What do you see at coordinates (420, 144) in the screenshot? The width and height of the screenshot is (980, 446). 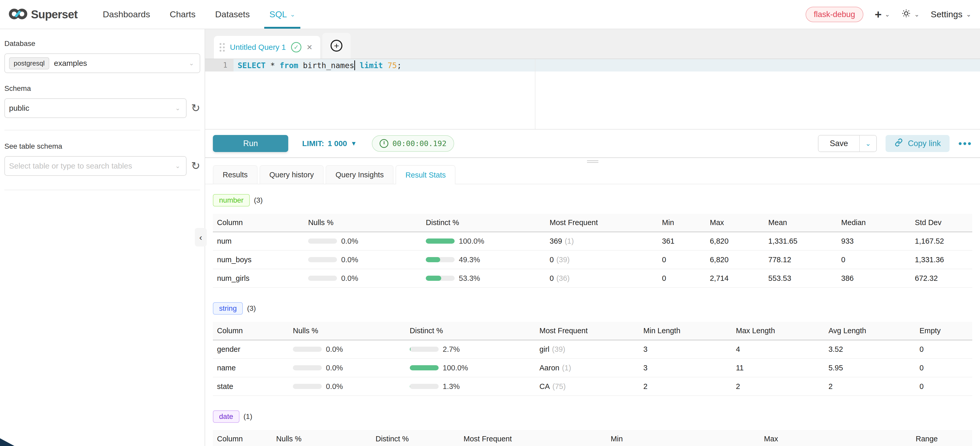 I see `timer-value: 00:00:00.192` at bounding box center [420, 144].